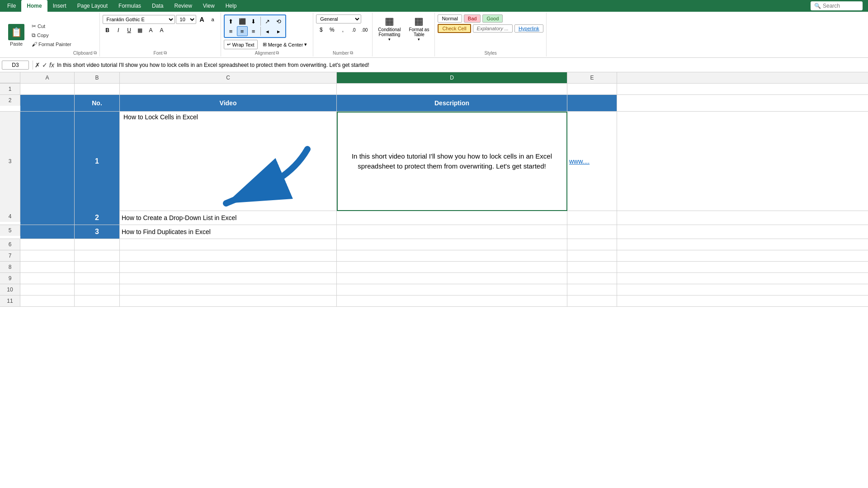  Describe the element at coordinates (354, 30) in the screenshot. I see `decrease-decimal-button: .0` at that location.